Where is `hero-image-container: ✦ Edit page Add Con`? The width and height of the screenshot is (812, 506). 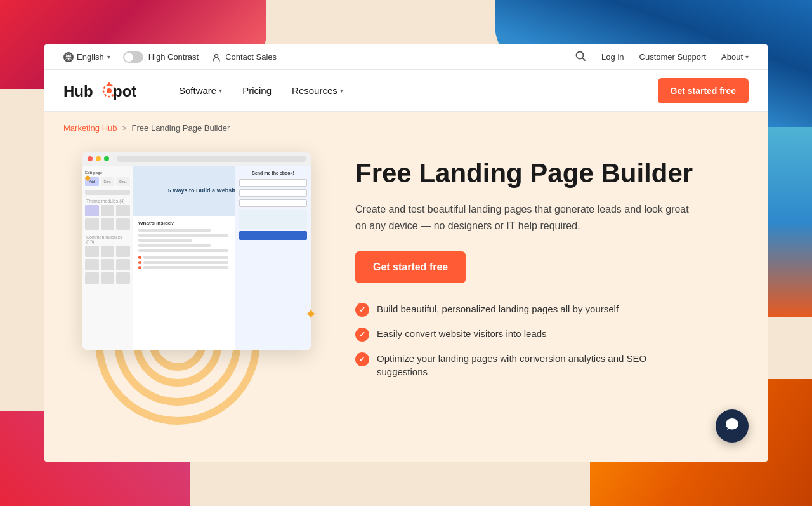
hero-image-container: ✦ Edit page Add Con is located at coordinates (197, 260).